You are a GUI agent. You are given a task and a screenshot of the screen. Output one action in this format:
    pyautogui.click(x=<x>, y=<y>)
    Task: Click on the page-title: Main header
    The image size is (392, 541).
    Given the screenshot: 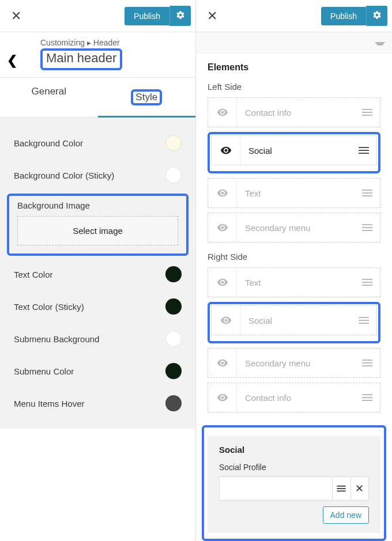 What is the action you would take?
    pyautogui.click(x=81, y=58)
    